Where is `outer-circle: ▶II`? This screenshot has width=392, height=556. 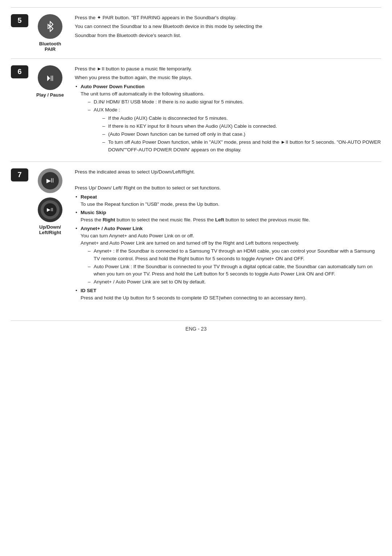 outer-circle: ▶II is located at coordinates (50, 181).